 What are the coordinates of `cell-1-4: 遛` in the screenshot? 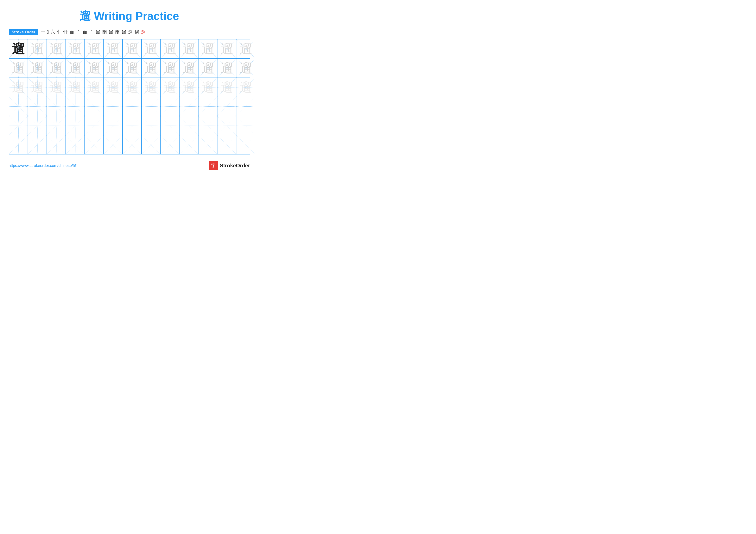 It's located at (75, 49).